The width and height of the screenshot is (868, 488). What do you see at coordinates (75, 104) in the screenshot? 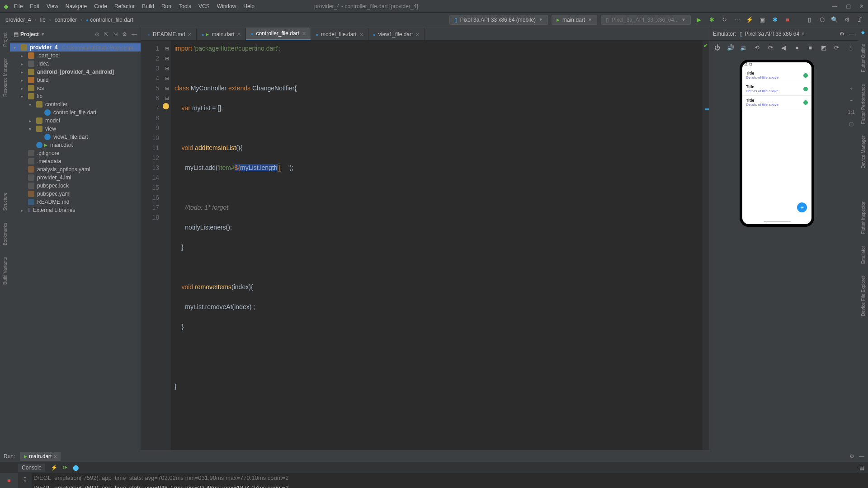
I see `tree-node: ▾controller` at bounding box center [75, 104].